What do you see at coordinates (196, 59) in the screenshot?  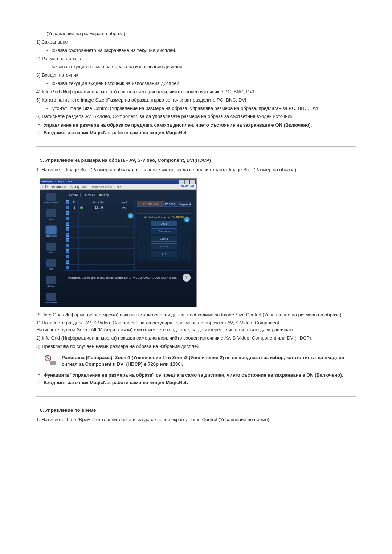 I see `list-item: 2) Размер на образа` at bounding box center [196, 59].